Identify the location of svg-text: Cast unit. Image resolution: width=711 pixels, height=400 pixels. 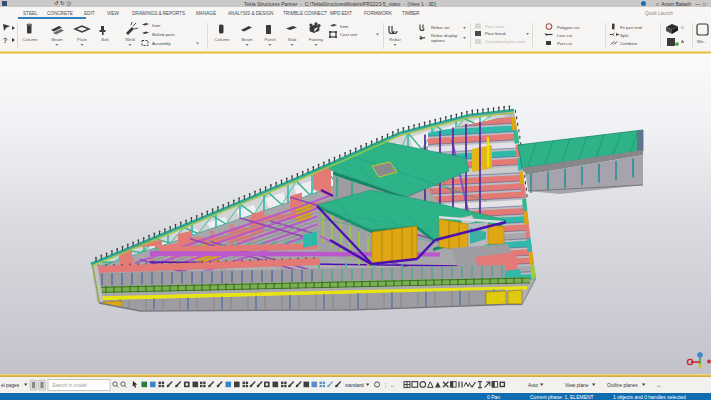
(349, 34).